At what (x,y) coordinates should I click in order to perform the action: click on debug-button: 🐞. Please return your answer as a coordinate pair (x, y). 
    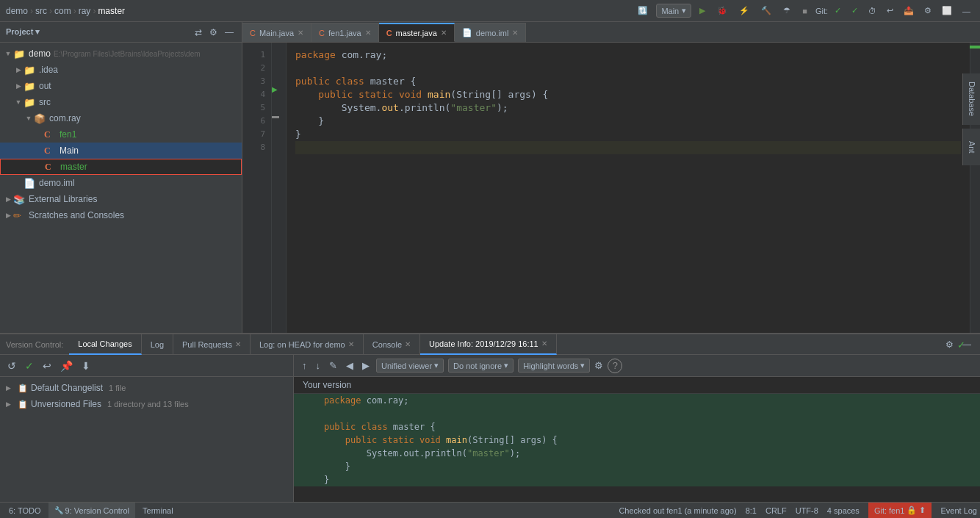
    Looking at the image, I should click on (722, 10).